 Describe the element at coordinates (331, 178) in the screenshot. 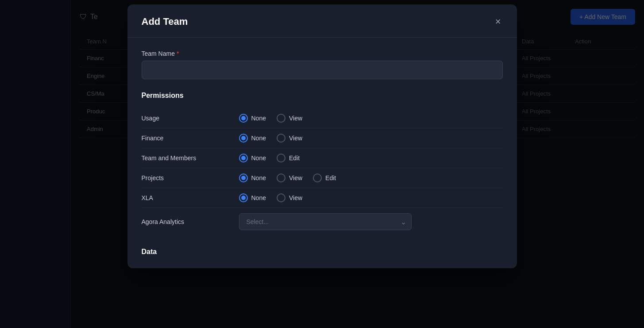

I see `radio-label-projects-edit: Edit` at that location.